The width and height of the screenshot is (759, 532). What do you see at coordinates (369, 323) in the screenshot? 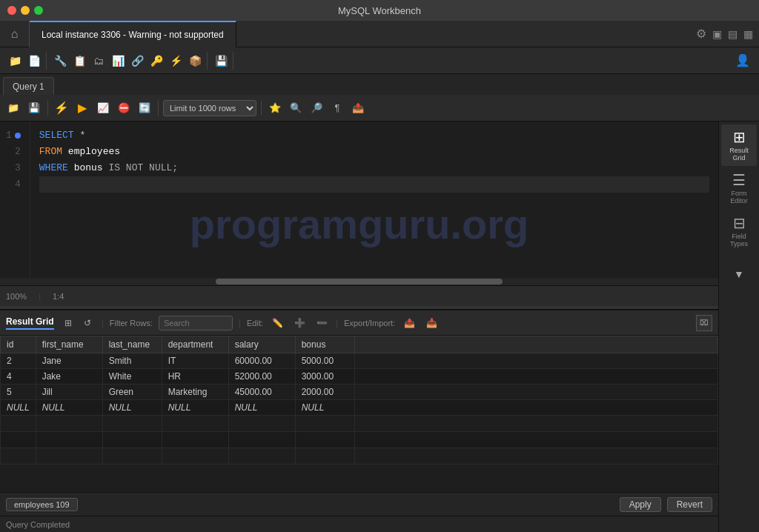
I see `export-import-label: Export/Import:` at bounding box center [369, 323].